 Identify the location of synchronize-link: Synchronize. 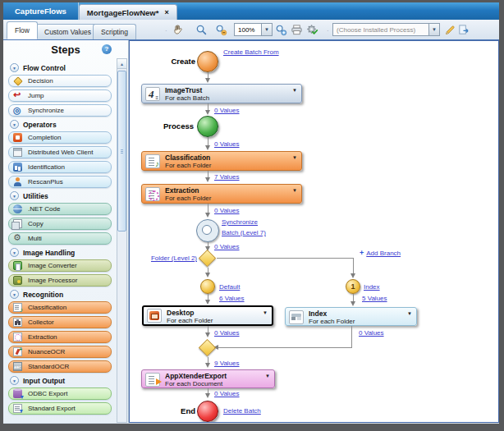
(240, 222).